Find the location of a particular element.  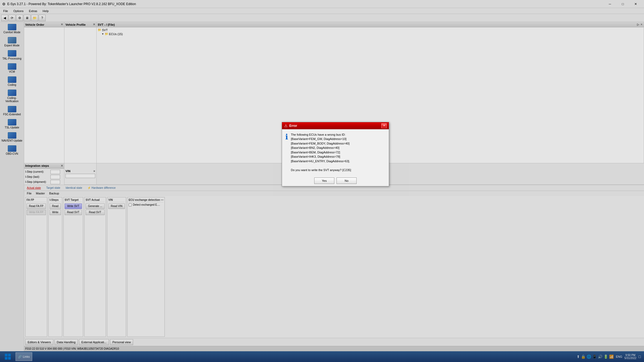

error-dialog-buttons: Yes No is located at coordinates (335, 181).